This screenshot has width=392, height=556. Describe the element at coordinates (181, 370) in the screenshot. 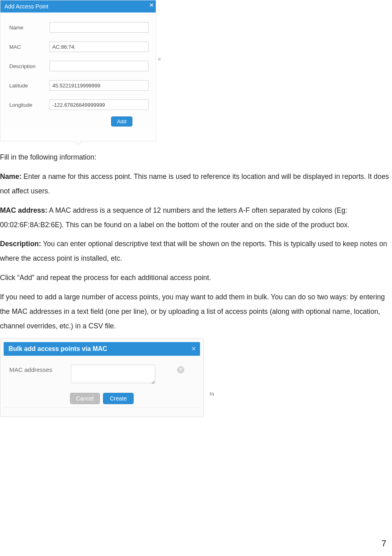

I see `help-icon: ?` at that location.